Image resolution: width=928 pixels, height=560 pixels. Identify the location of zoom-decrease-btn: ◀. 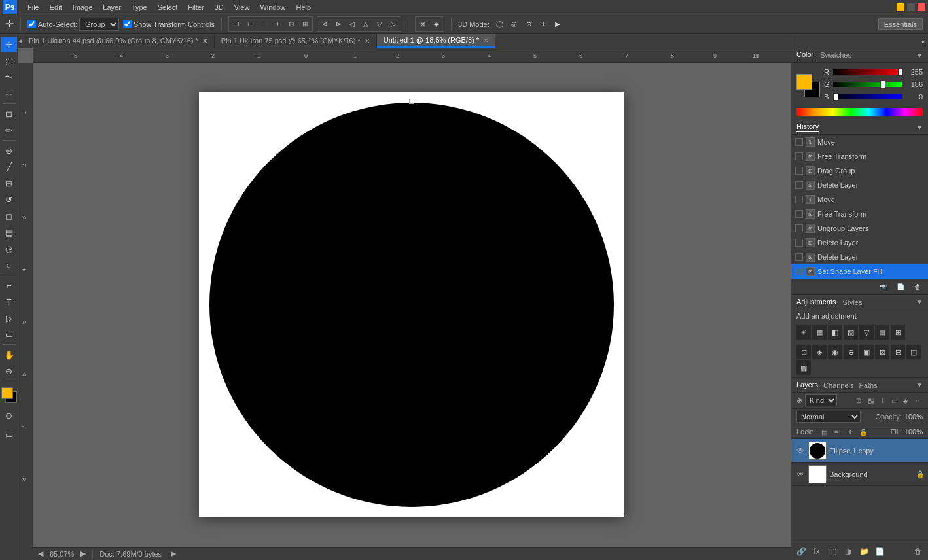
(41, 553).